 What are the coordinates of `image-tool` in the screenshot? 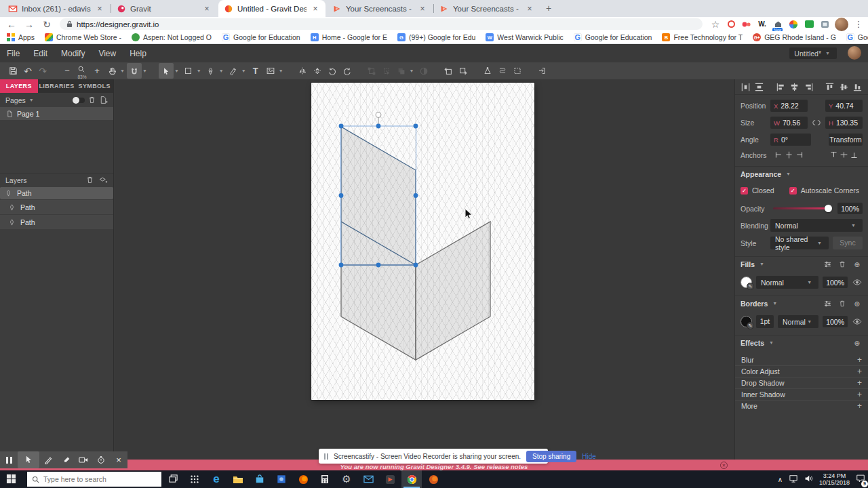 It's located at (271, 70).